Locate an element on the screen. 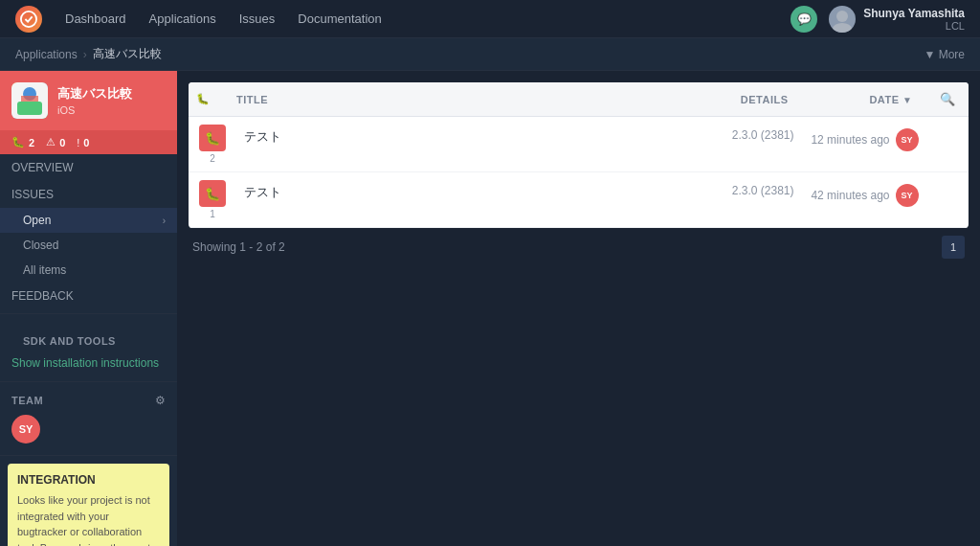  gear-icon: ⚙ is located at coordinates (161, 400).